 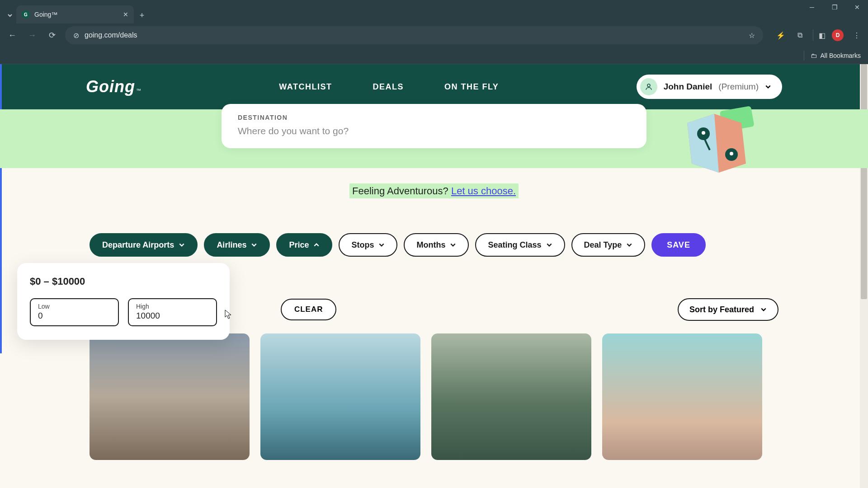 I want to click on filter-stops: Stops, so click(x=368, y=245).